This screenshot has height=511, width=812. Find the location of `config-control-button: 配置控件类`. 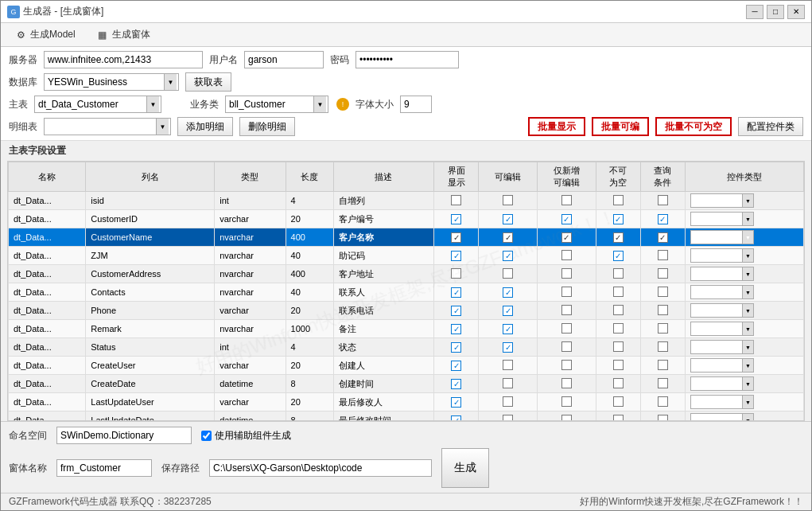

config-control-button: 配置控件类 is located at coordinates (771, 127).